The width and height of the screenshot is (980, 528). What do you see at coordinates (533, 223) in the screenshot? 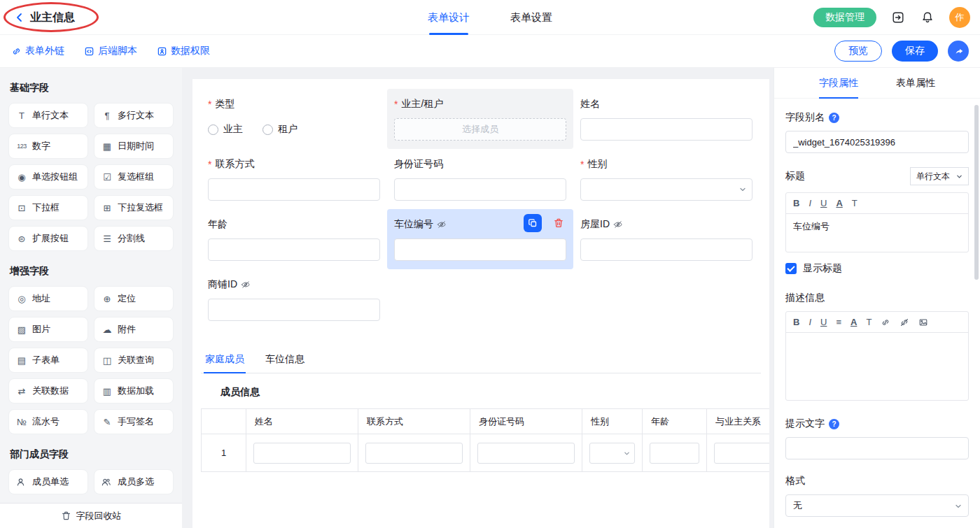
I see `copy-field-button` at bounding box center [533, 223].